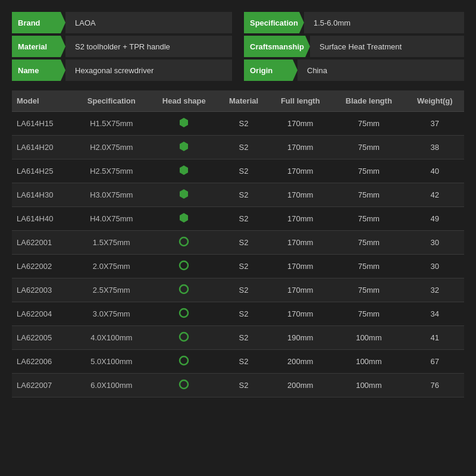  What do you see at coordinates (149, 46) in the screenshot?
I see `info-value: S2 toolholder + TPR handle` at bounding box center [149, 46].